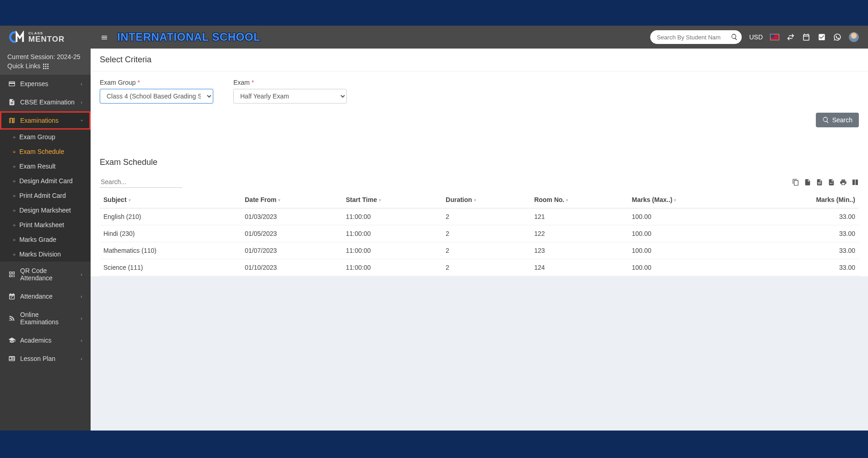 The height and width of the screenshot is (458, 868). Describe the element at coordinates (45, 102) in the screenshot. I see `sidebar-item-cbse-examination: CBSE Examination ‹` at that location.